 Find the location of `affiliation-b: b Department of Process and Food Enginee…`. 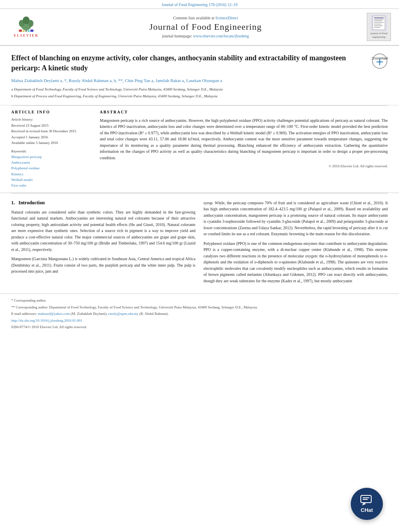

affiliation-b: b Department of Process and Food Enginee… is located at coordinates (189, 97).